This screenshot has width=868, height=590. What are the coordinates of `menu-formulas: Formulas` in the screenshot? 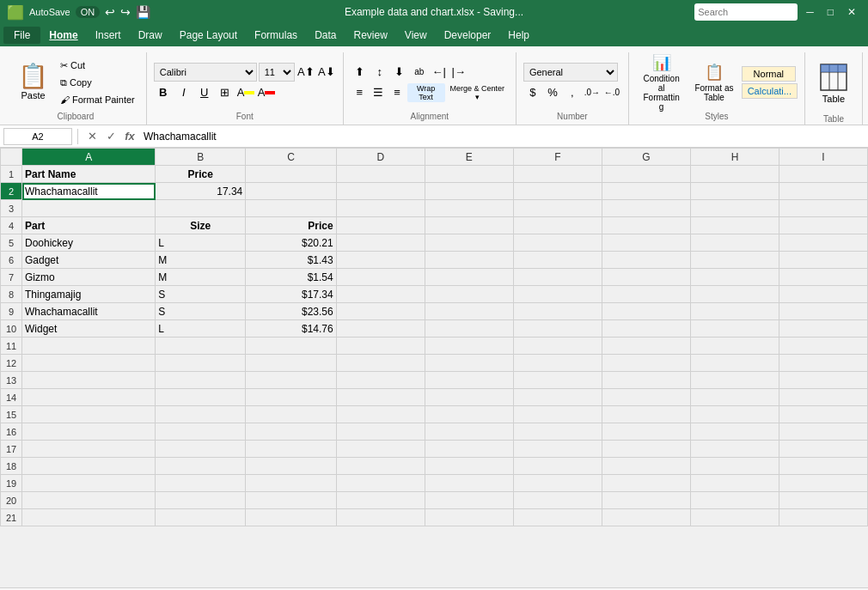 It's located at (276, 35).